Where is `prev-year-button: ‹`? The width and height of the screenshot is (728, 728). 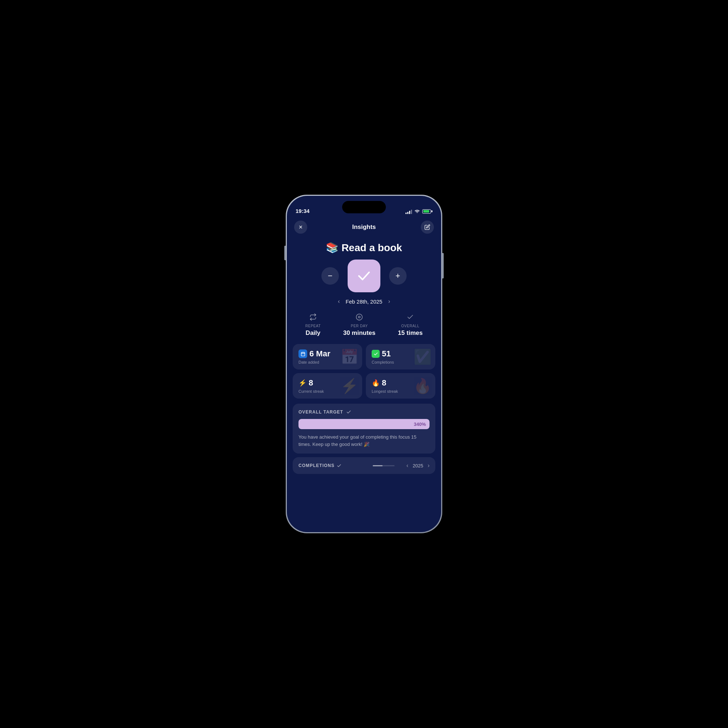
prev-year-button: ‹ is located at coordinates (407, 466).